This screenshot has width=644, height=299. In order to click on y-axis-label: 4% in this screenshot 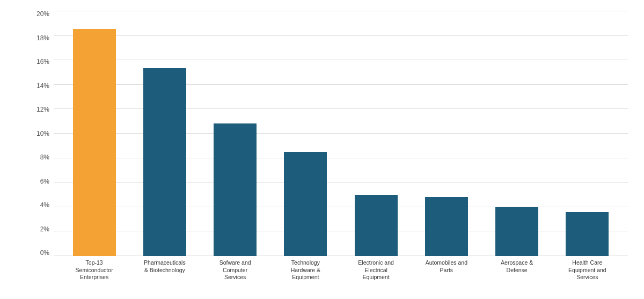, I will do `click(45, 205)`.